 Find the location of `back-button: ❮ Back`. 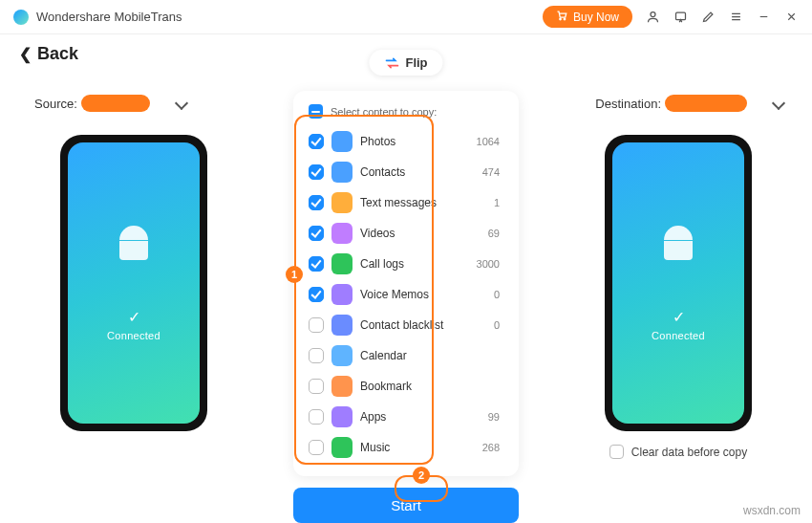

back-button: ❮ Back is located at coordinates (49, 54).